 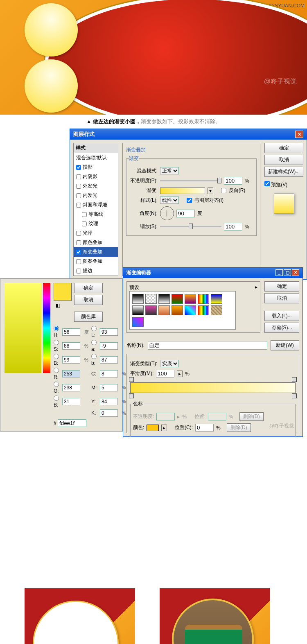 What do you see at coordinates (188, 134) in the screenshot?
I see `layer-style-titlebar: 图层样式 ✕` at bounding box center [188, 134].